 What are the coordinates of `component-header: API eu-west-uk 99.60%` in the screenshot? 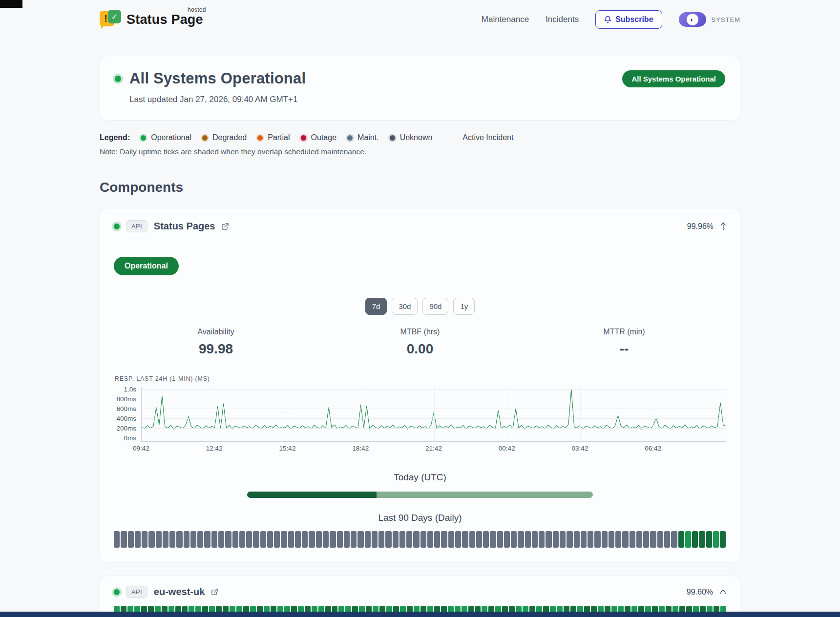 It's located at (420, 592).